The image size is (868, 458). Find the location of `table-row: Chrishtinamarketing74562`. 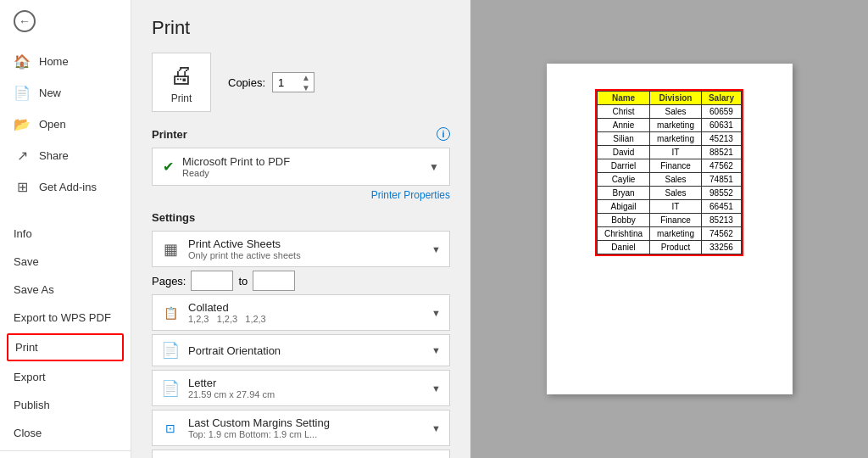

table-row: Chrishtinamarketing74562 is located at coordinates (670, 234).